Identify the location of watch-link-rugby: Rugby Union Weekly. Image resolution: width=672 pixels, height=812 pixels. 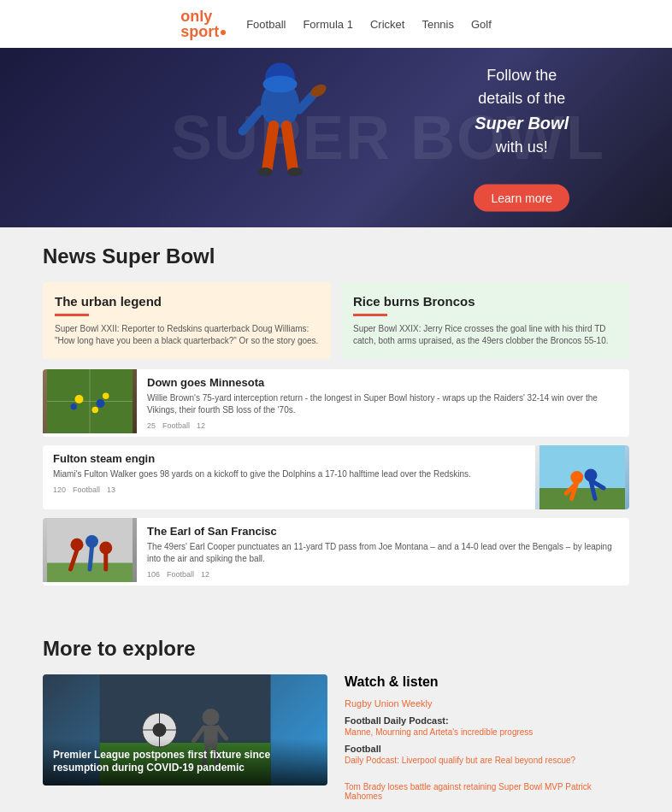
(487, 703).